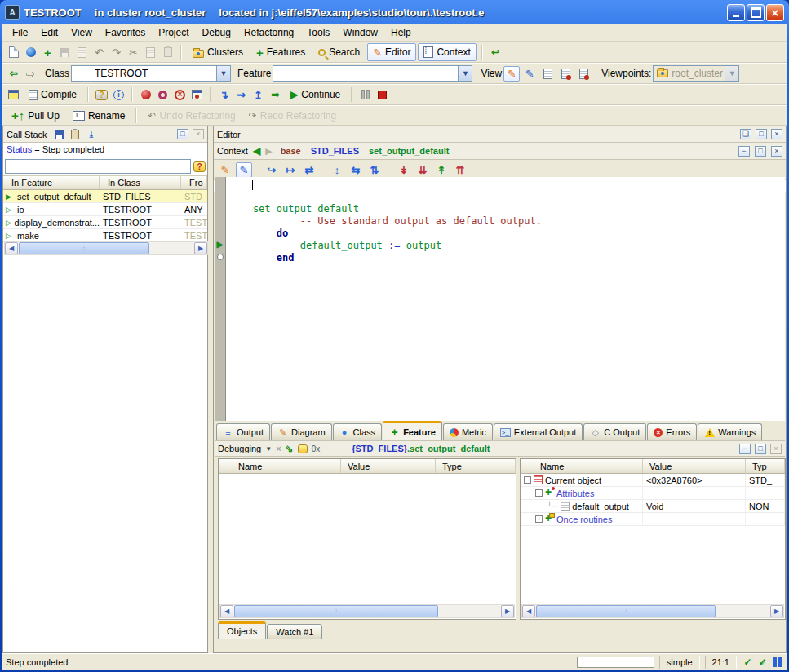  Describe the element at coordinates (163, 95) in the screenshot. I see `debug-run-ignore-icon` at that location.